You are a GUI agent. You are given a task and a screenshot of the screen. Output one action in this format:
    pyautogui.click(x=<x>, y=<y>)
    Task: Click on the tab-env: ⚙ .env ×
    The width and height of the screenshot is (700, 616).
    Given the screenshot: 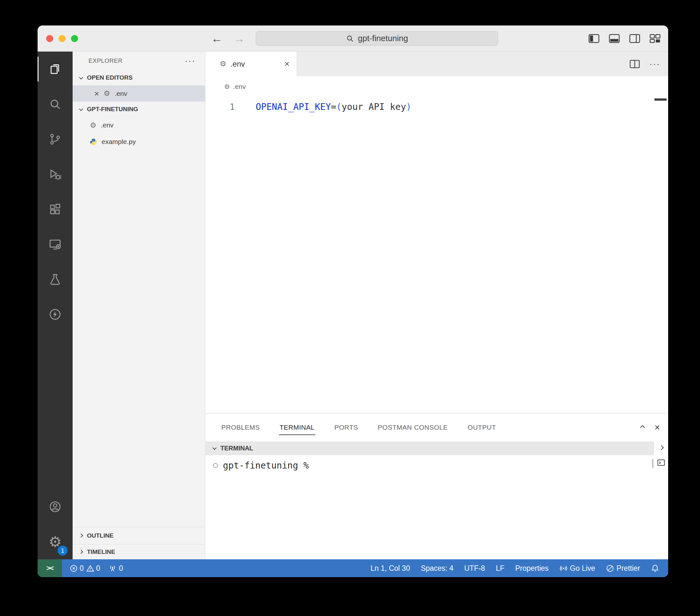 What is the action you would take?
    pyautogui.click(x=251, y=64)
    